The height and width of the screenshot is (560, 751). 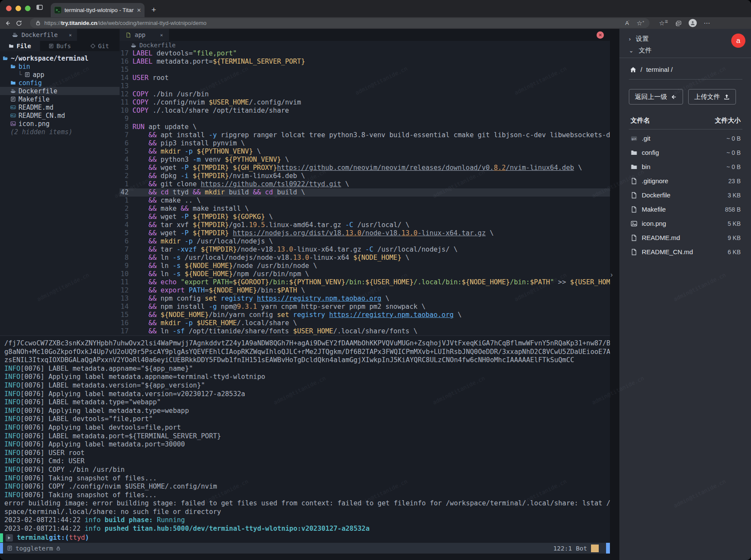 What do you see at coordinates (686, 181) in the screenshot?
I see `file-row--gitignore: .gitignore23 B` at bounding box center [686, 181].